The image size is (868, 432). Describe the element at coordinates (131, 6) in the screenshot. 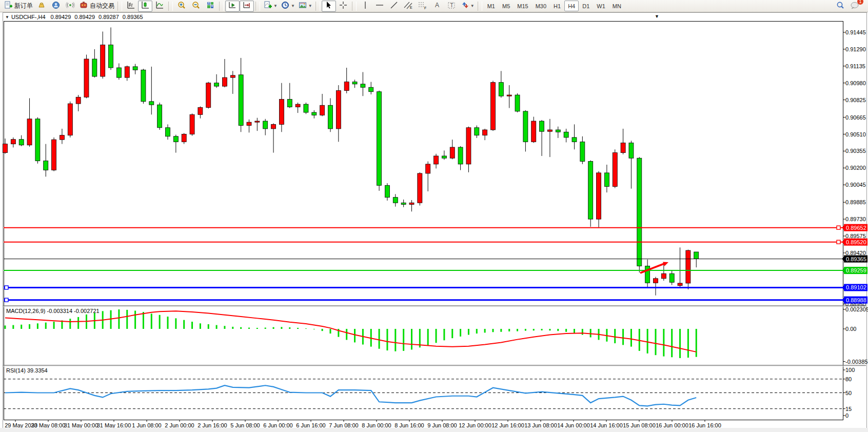

I see `bar-chart-button` at that location.